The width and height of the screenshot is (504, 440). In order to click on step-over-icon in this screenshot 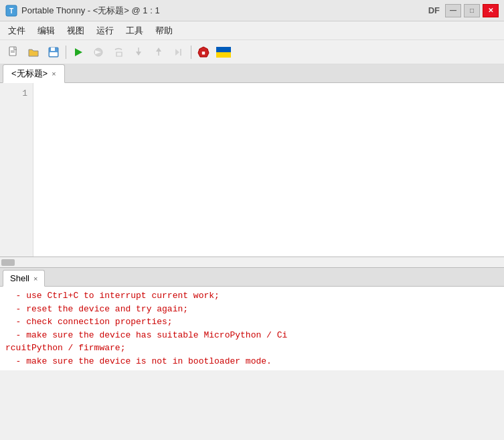, I will do `click(118, 52)`.